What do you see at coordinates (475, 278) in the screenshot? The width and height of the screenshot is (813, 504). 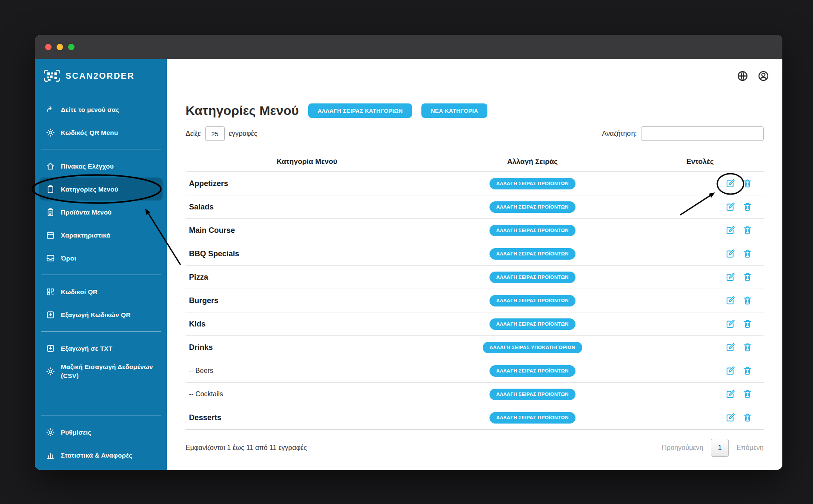 I see `table-row: PizzaΑΛΛΑΓΗ ΣΕΙΡΑΣ ΠΡΟΪΟΝΤΩΝ` at bounding box center [475, 278].